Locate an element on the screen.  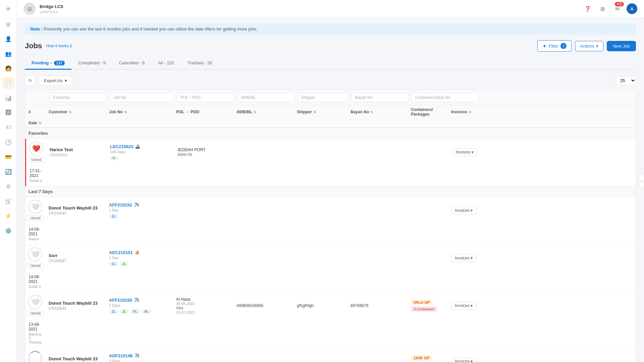
tab-all: All - 152 is located at coordinates (166, 63).